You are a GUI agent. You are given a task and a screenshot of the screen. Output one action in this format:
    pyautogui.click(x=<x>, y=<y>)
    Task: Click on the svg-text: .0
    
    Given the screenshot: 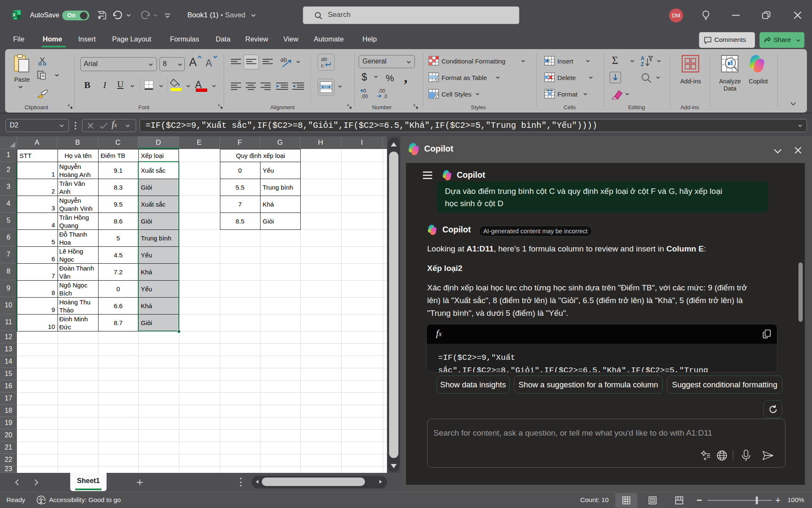 What is the action you would take?
    pyautogui.click(x=385, y=97)
    